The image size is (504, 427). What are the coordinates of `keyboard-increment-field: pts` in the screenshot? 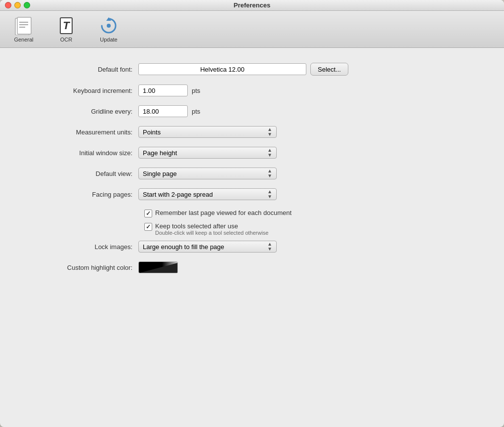 It's located at (169, 90).